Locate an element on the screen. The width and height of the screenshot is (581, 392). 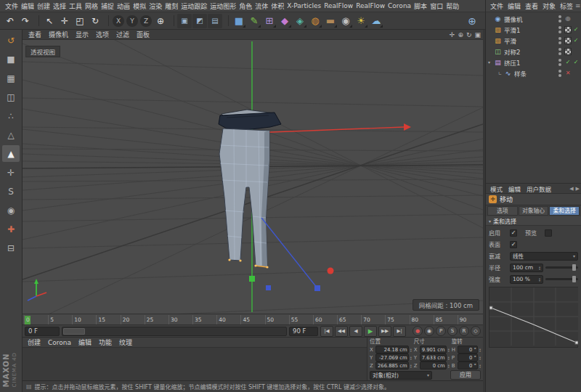
soft-selection-icon: S is located at coordinates (11, 192).